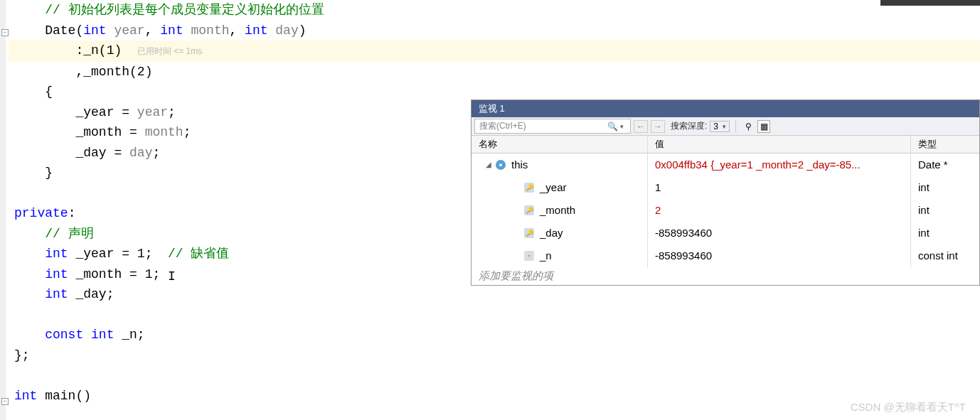 Image resolution: width=980 pixels, height=420 pixels. What do you see at coordinates (930, 3) in the screenshot?
I see `avatar-fragment` at bounding box center [930, 3].